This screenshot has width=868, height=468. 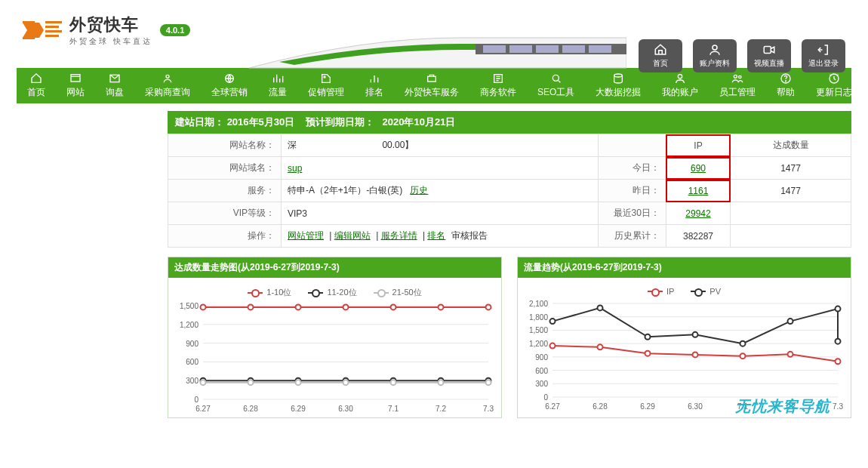 I want to click on global-icon, so click(x=229, y=79).